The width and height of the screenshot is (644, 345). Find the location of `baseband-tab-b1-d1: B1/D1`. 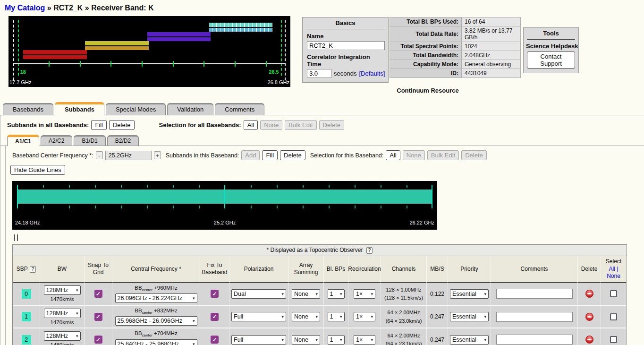

baseband-tab-b1-d1: B1/D1 is located at coordinates (90, 140).